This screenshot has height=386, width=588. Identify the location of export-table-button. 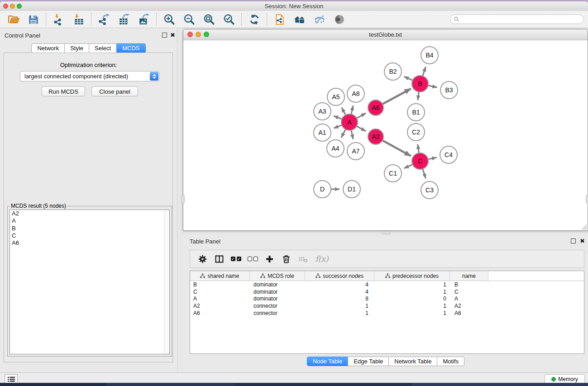
(124, 19).